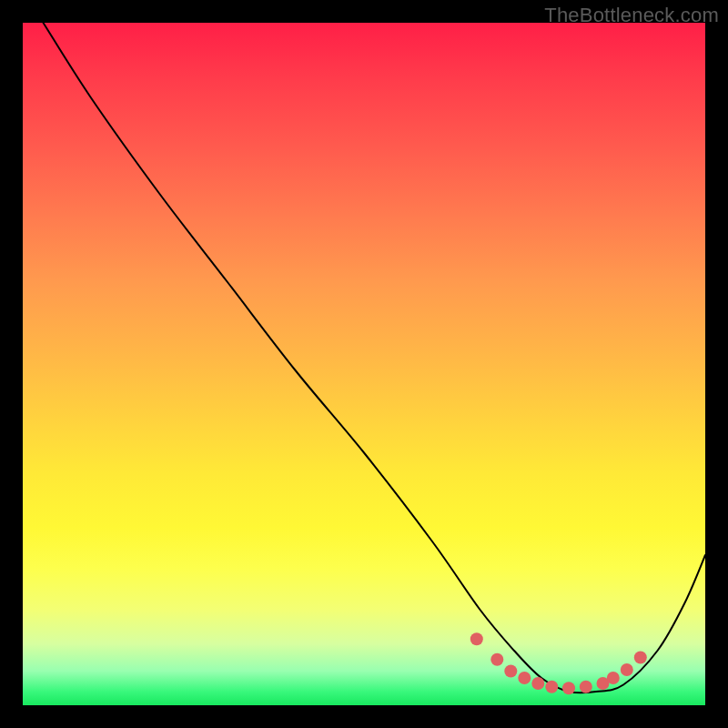 This screenshot has height=728, width=728. I want to click on valley-markers, so click(559, 663).